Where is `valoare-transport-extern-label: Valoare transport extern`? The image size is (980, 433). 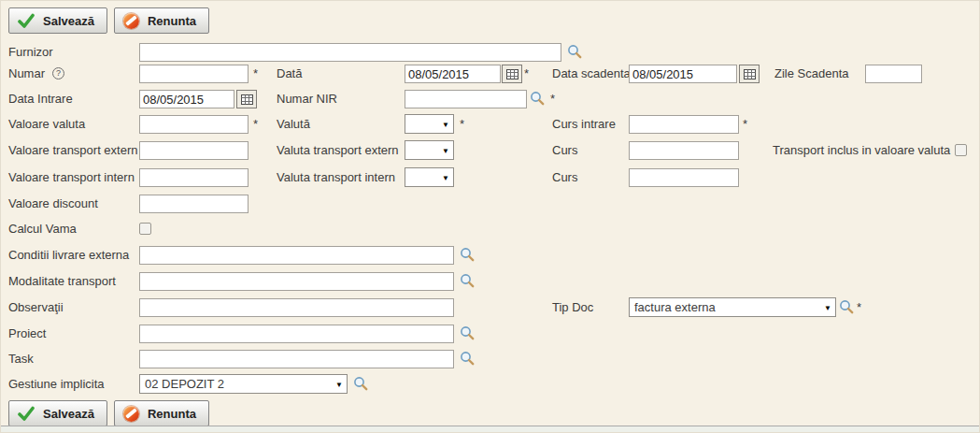
valoare-transport-extern-label: Valoare transport extern is located at coordinates (73, 151).